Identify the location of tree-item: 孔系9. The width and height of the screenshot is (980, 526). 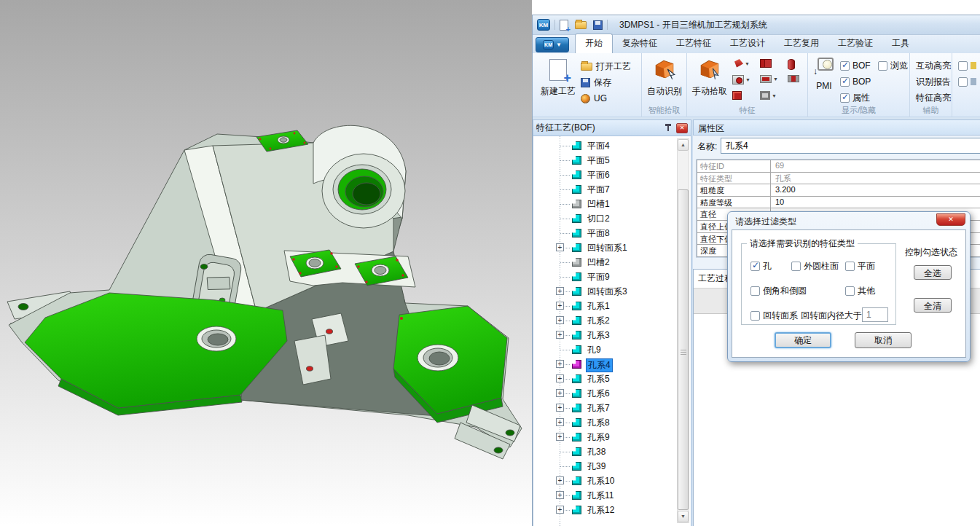
(605, 437).